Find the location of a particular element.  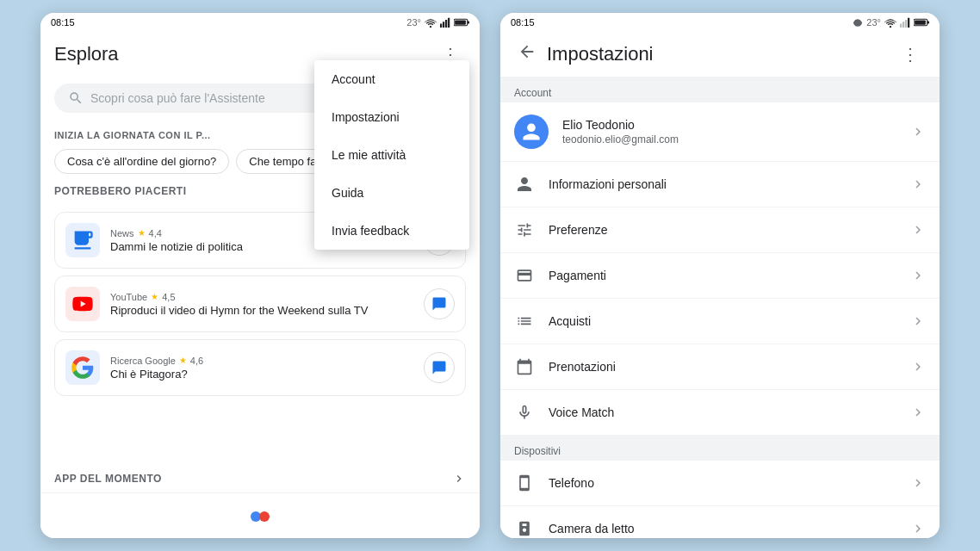

search-icon is located at coordinates (76, 98).